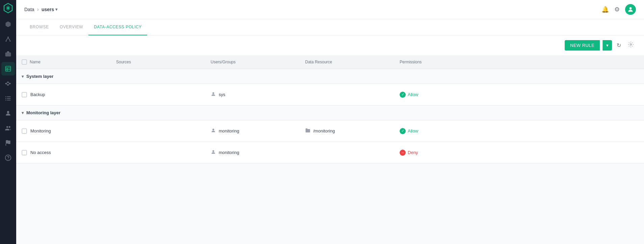 This screenshot has width=644, height=244. I want to click on user-icon-backup, so click(213, 95).